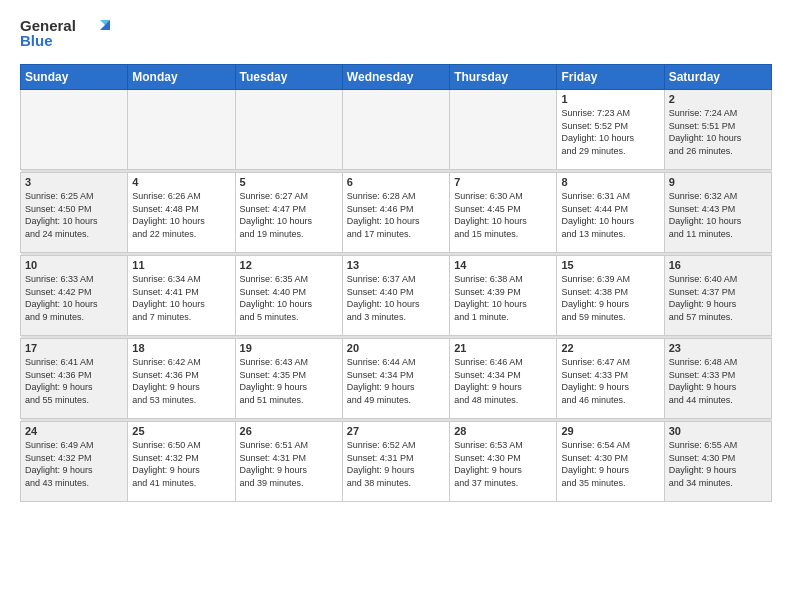  I want to click on day-info: Sunrise: 6:33 AM Sunset: 4:42 PM Dayligh…, so click(74, 298).